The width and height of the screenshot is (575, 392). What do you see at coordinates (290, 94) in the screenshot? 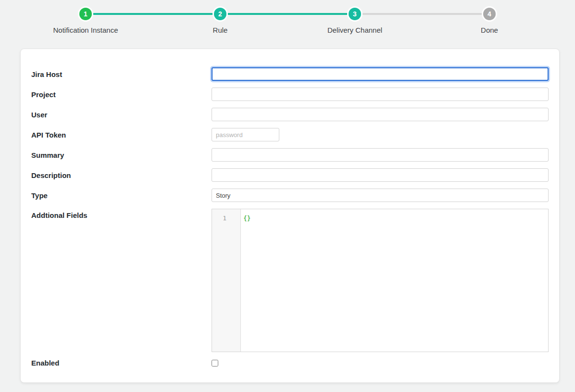
I see `form-row-project: Project` at bounding box center [290, 94].